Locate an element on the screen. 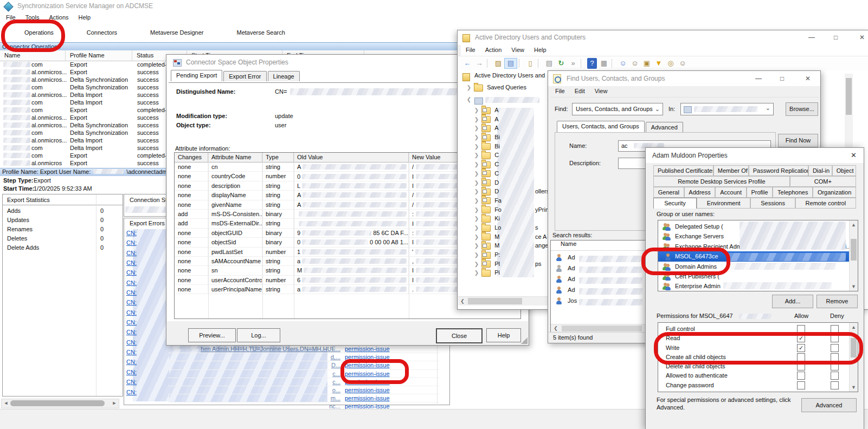 This screenshot has height=429, width=868. tree-item-saved-queries: Saved Queries is located at coordinates (506, 87).